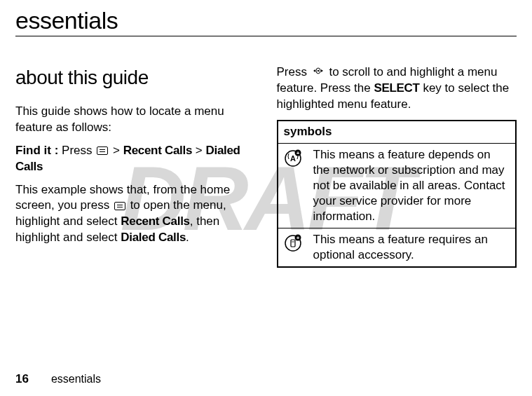  I want to click on section-heading: about this guide, so click(136, 78).